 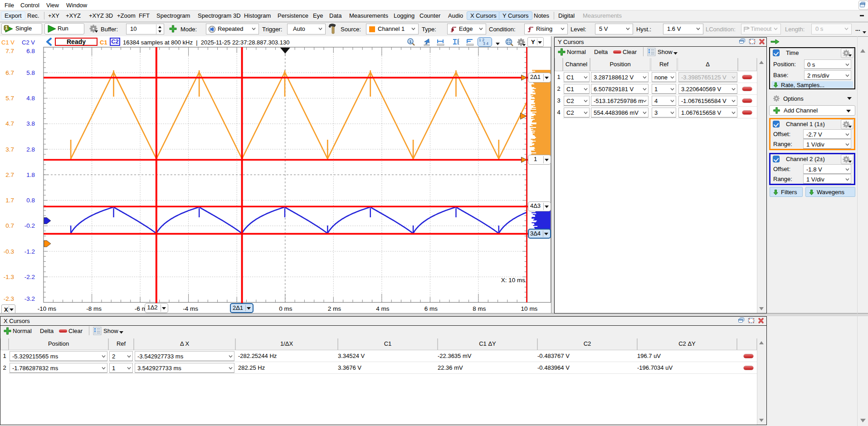 What do you see at coordinates (31, 98) in the screenshot?
I see `svg-text: 4.8` at bounding box center [31, 98].